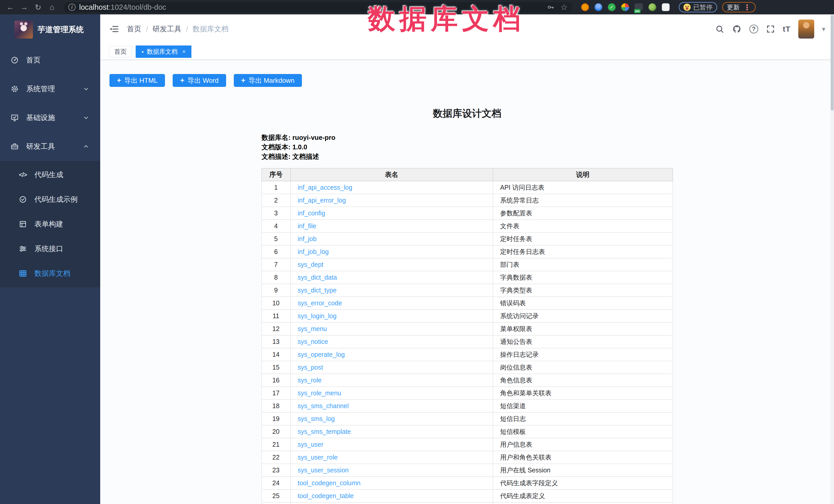 The image size is (834, 504). Describe the element at coordinates (612, 7) in the screenshot. I see `extension-check-icon: ✓` at that location.